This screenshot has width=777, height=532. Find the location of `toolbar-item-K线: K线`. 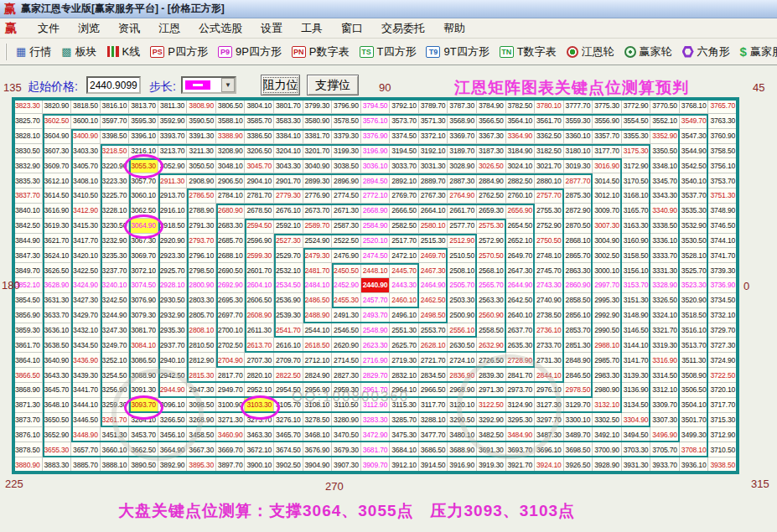

toolbar-item-K线: K线 is located at coordinates (124, 52).